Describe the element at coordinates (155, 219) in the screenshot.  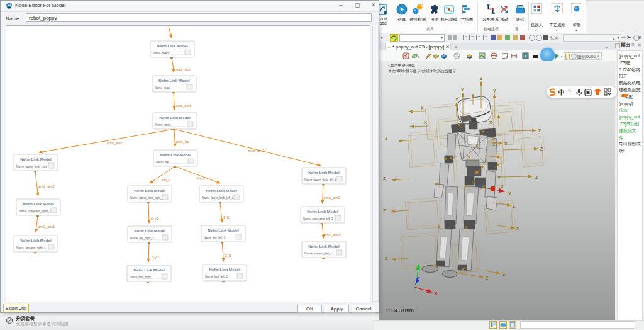
I see `svg-text: r1_r2` at that location.